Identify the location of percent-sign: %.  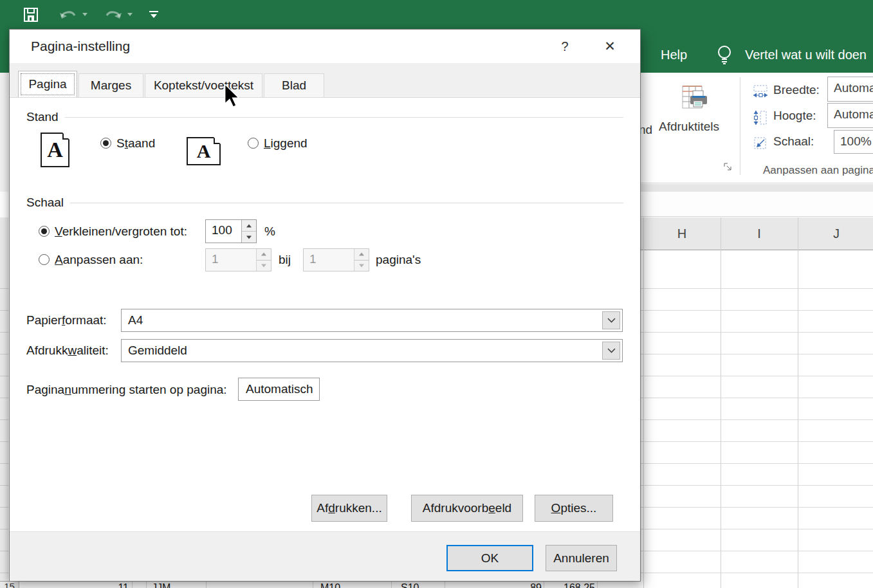
(270, 232).